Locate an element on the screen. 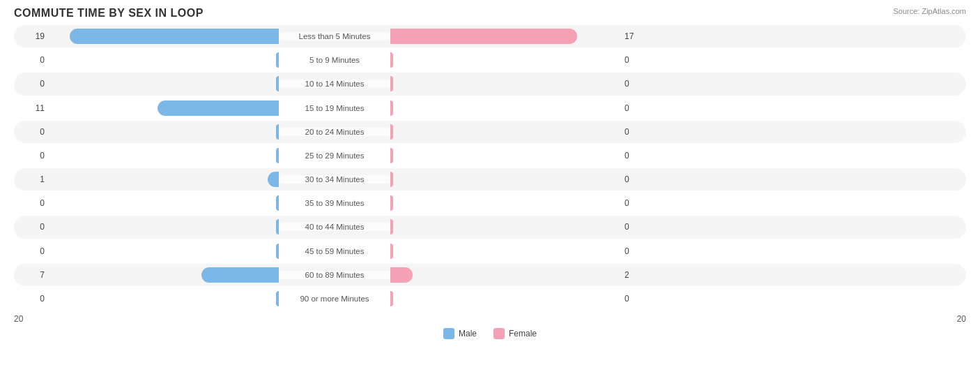 The image size is (980, 365). legend: Male Female is located at coordinates (490, 334).